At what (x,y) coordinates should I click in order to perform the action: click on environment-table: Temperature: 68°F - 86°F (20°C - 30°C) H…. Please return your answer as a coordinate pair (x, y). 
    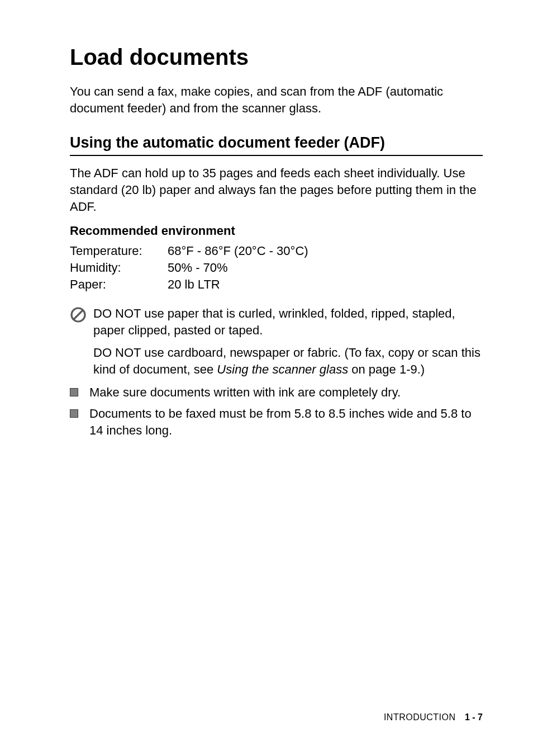
    Looking at the image, I should click on (189, 268).